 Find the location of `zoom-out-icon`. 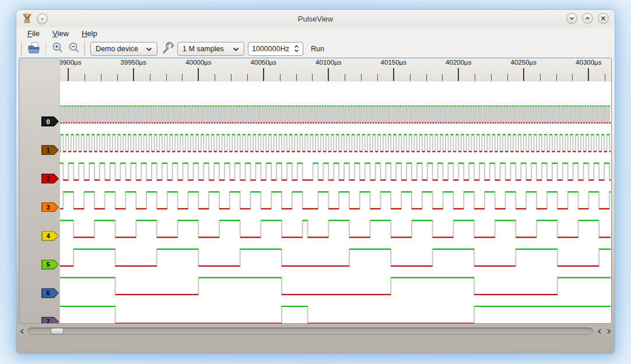

zoom-out-icon is located at coordinates (74, 49).